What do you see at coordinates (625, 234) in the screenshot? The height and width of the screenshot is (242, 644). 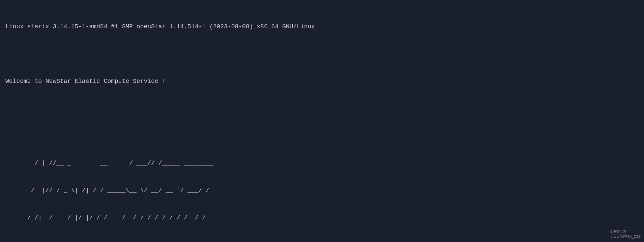 I see `watermark: znwx.cn CSDN@sx_zzz` at bounding box center [625, 234].